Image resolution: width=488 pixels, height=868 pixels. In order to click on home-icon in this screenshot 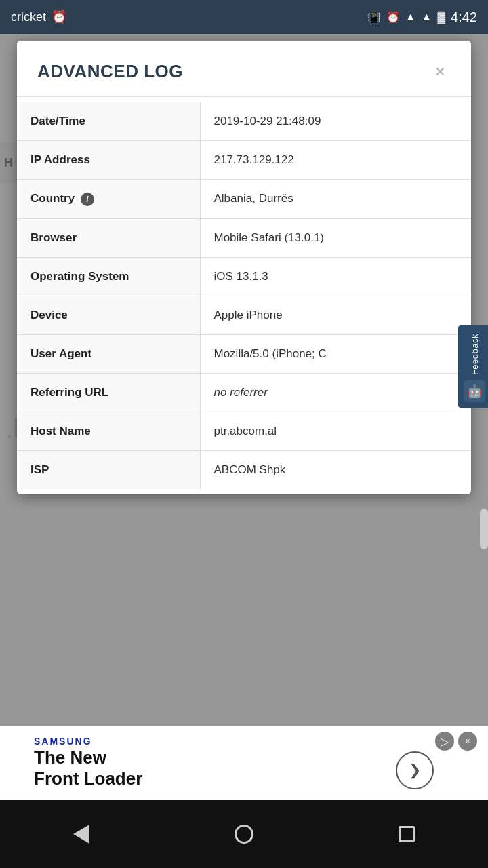, I will do `click(244, 834)`.